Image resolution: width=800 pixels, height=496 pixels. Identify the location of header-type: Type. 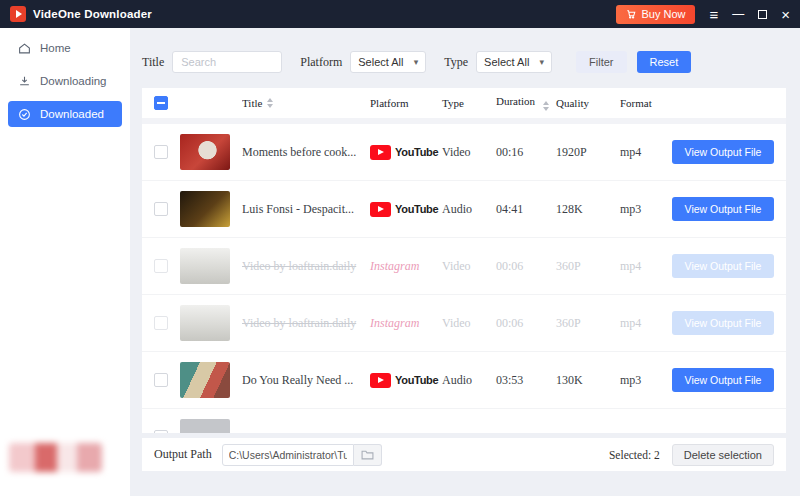
(469, 103).